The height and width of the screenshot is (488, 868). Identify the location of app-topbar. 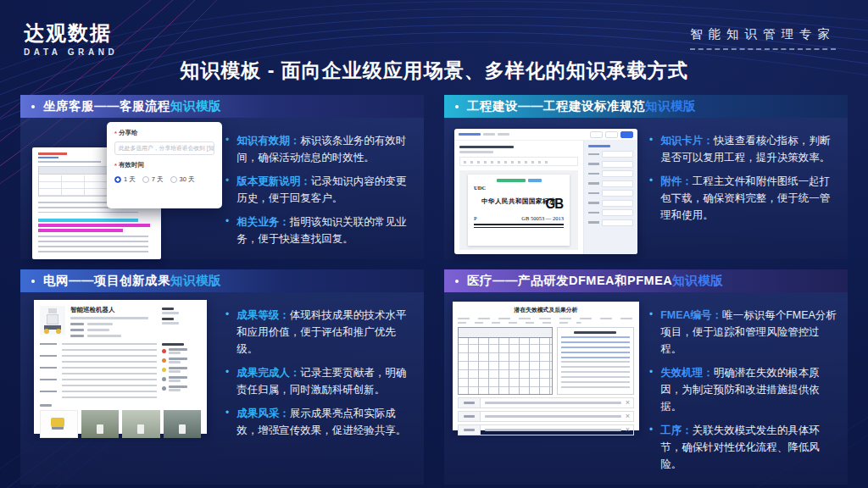
(546, 135).